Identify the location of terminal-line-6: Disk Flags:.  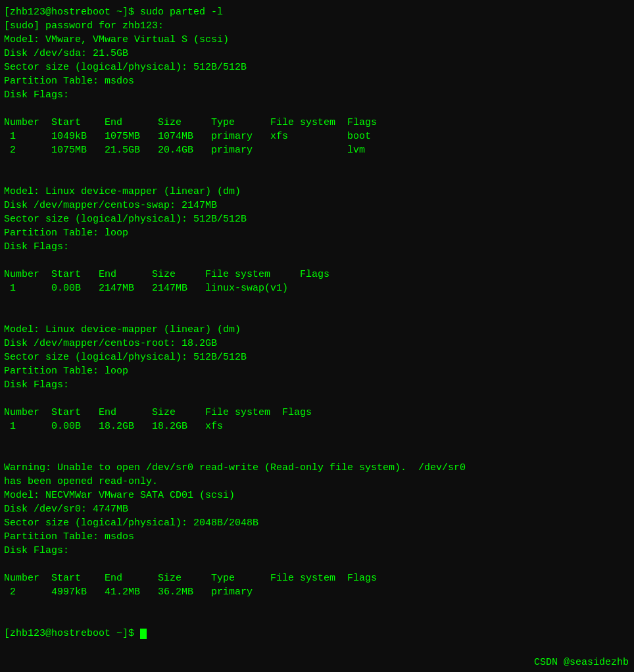
(317, 95).